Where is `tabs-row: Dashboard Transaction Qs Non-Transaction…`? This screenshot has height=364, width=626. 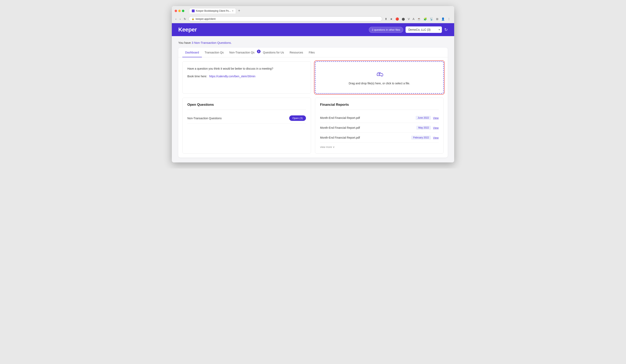
tabs-row: Dashboard Transaction Qs Non-Transaction… is located at coordinates (313, 53).